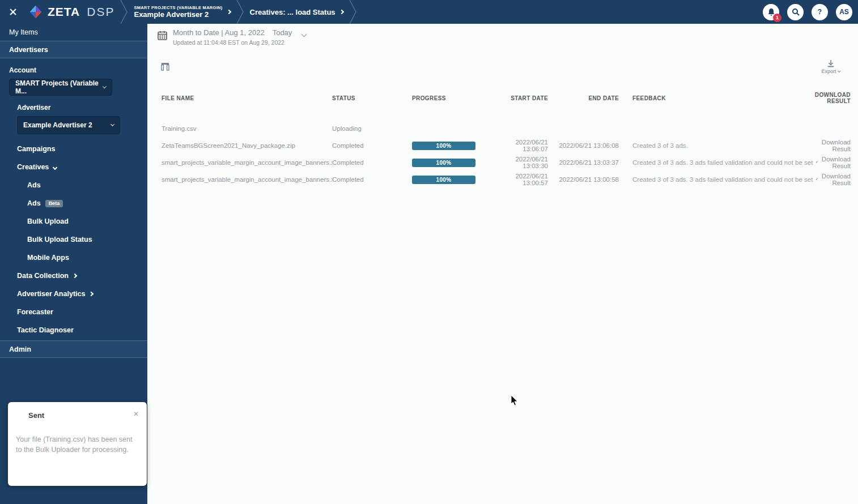 The width and height of the screenshot is (858, 504). What do you see at coordinates (74, 312) in the screenshot?
I see `sidebar-item-forecaster: Forecaster` at bounding box center [74, 312].